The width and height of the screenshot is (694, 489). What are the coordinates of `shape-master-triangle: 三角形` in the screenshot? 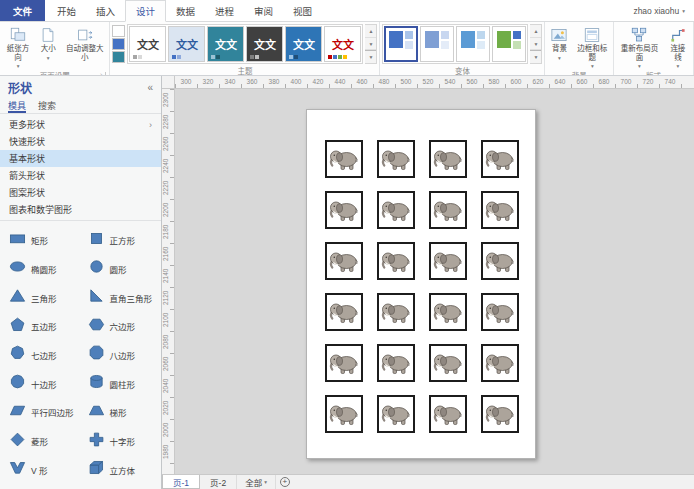 It's located at (42, 298).